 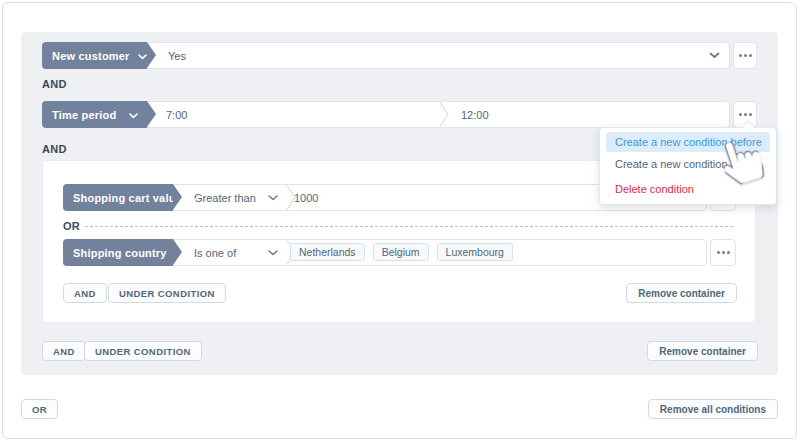 I want to click on condition-type-label: Shipping country, so click(x=120, y=253).